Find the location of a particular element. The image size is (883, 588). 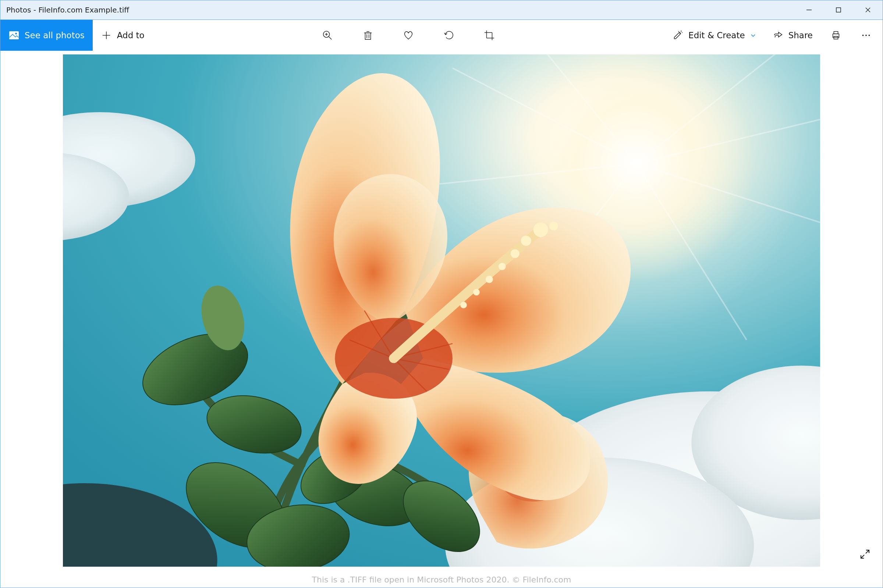

footer-caption: This is a .TIFF file open in Microsoft P… is located at coordinates (442, 580).